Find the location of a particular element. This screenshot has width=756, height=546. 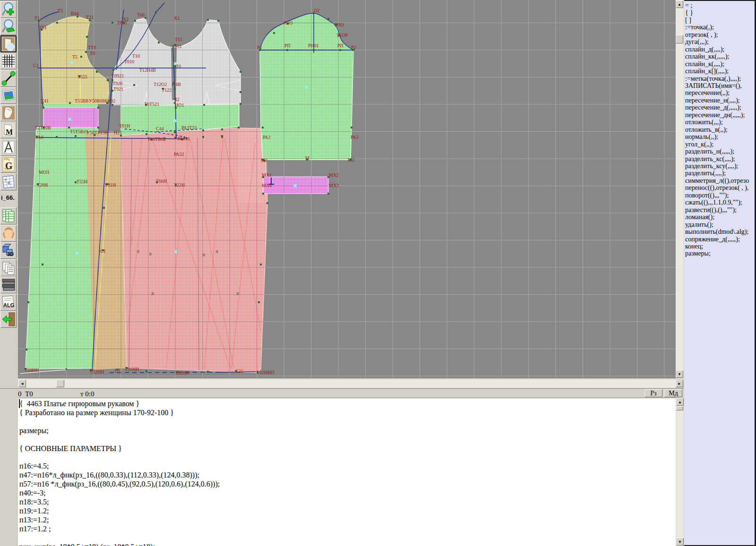

svg-text: М3 is located at coordinates (264, 161).